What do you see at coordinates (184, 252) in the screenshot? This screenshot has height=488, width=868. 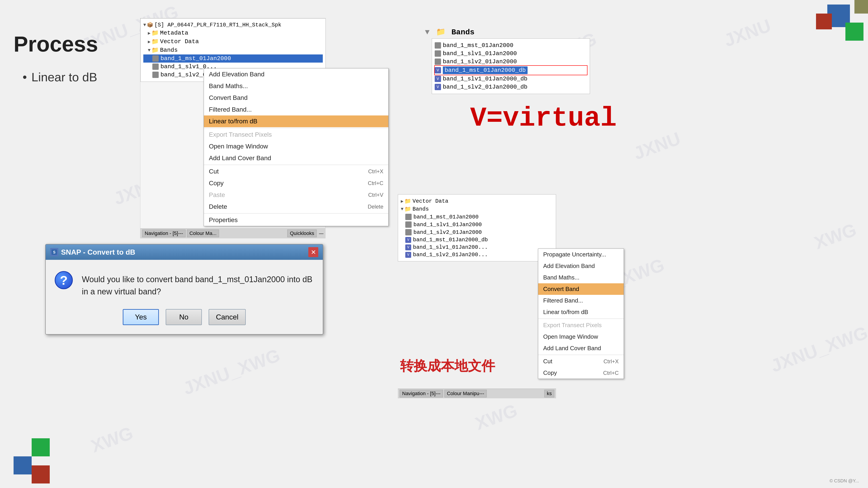 I see `dialog-titlebar: S SNAP - Convert to dB ✕` at bounding box center [184, 252].